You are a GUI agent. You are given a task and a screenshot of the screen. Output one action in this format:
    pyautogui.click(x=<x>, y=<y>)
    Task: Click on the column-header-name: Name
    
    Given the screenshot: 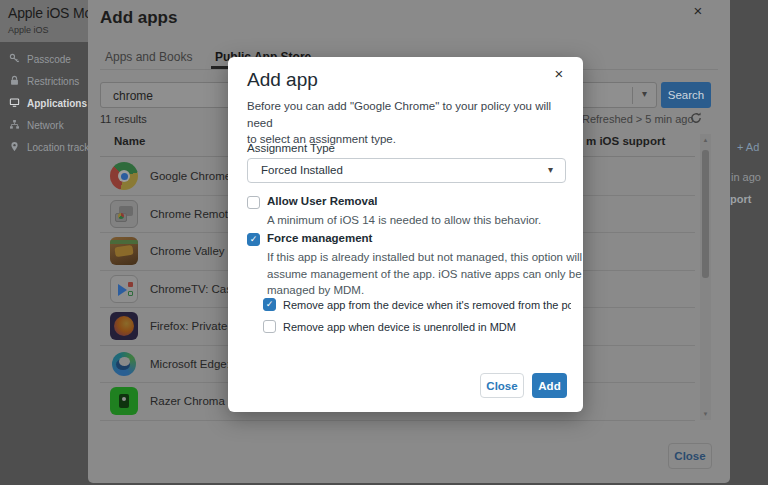 What is the action you would take?
    pyautogui.click(x=130, y=141)
    